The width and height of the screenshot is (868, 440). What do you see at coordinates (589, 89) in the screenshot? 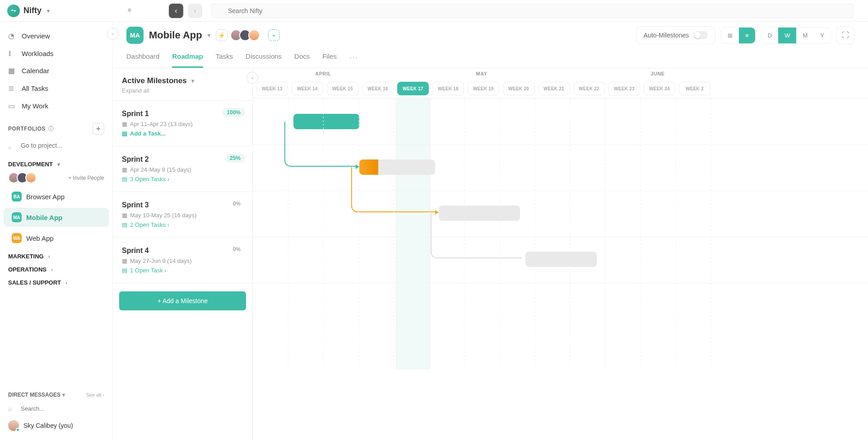
I see `week-pill: WEEK 22` at bounding box center [589, 89].